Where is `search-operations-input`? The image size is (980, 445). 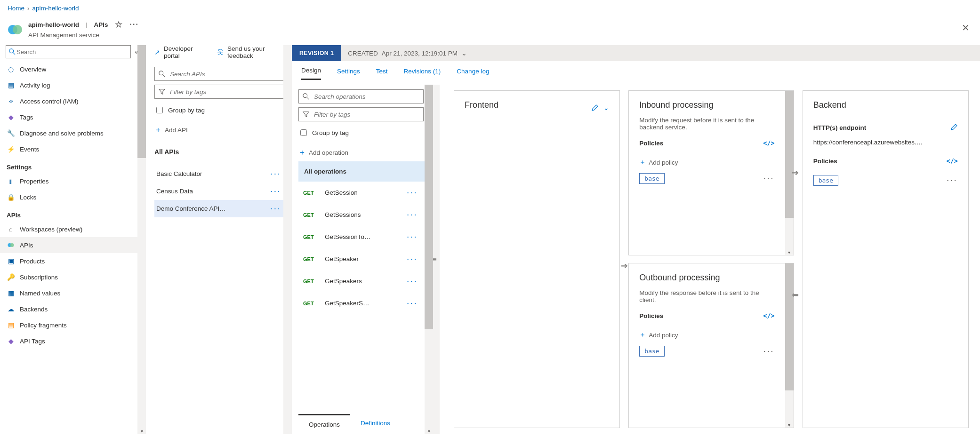 search-operations-input is located at coordinates (366, 97).